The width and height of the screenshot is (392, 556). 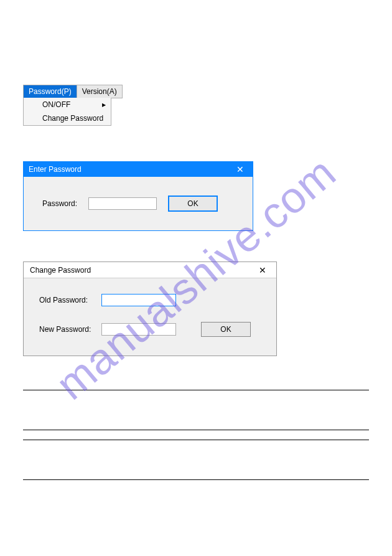 I want to click on old-password-row: Old Password:, so click(x=150, y=300).